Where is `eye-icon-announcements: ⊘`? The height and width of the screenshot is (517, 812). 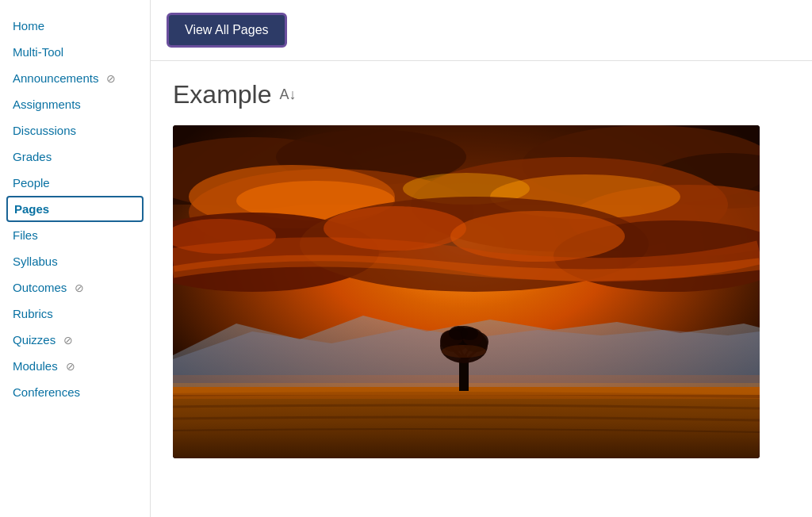
eye-icon-announcements: ⊘ is located at coordinates (111, 79).